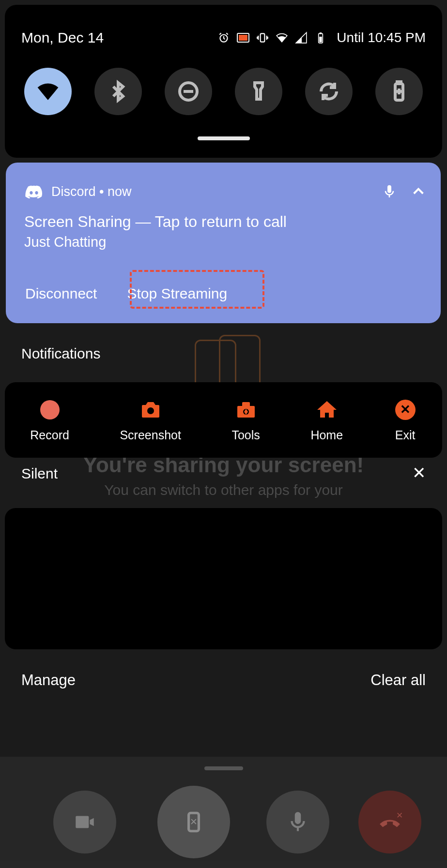  I want to click on until-time-text: Until 10:45 PM, so click(381, 38).